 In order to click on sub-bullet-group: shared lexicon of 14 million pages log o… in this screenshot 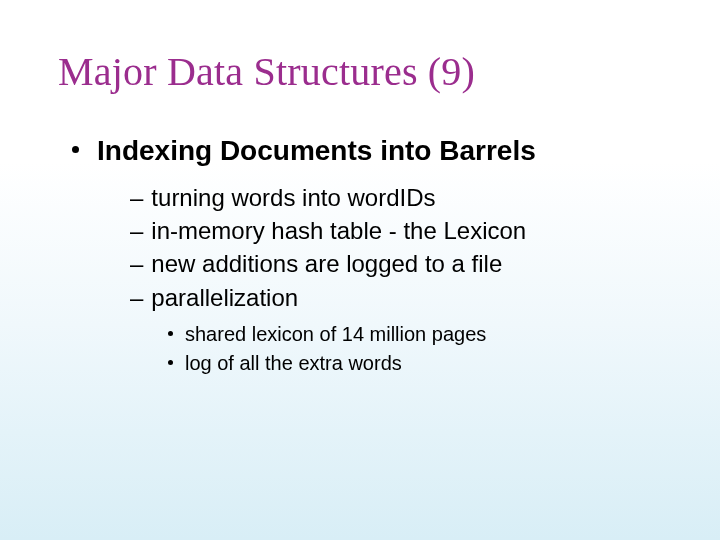, I will do `click(364, 349)`.